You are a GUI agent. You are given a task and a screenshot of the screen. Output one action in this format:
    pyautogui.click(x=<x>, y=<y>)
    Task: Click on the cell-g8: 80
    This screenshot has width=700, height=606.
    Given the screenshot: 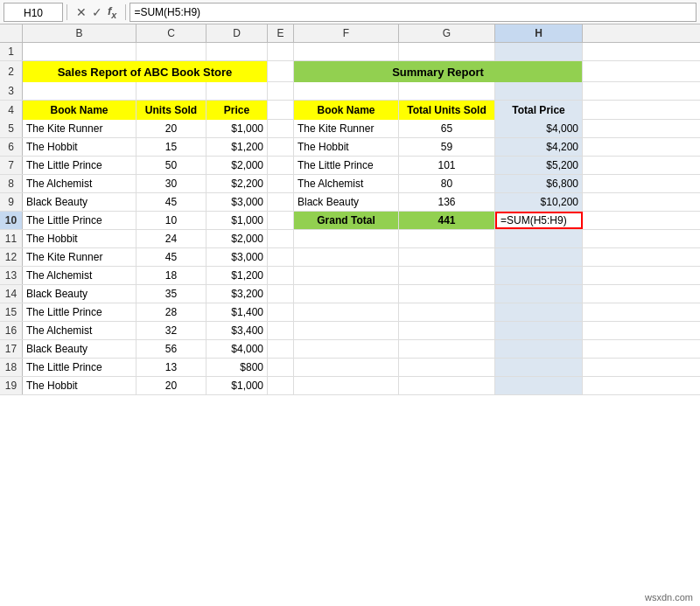 What is the action you would take?
    pyautogui.click(x=447, y=184)
    